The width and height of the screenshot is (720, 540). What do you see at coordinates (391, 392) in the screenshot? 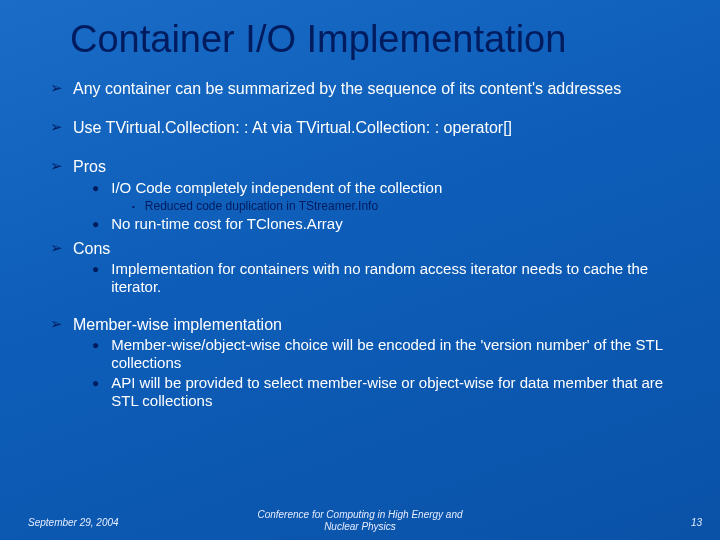
I see `bullet-level2: ● API will be provided to select member-…` at bounding box center [391, 392].